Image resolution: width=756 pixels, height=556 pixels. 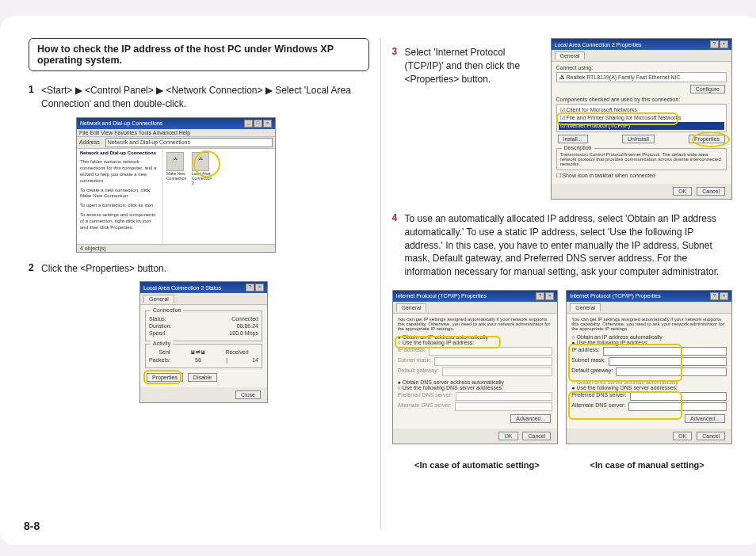 What do you see at coordinates (573, 139) in the screenshot?
I see `install-button: Install...` at bounding box center [573, 139].